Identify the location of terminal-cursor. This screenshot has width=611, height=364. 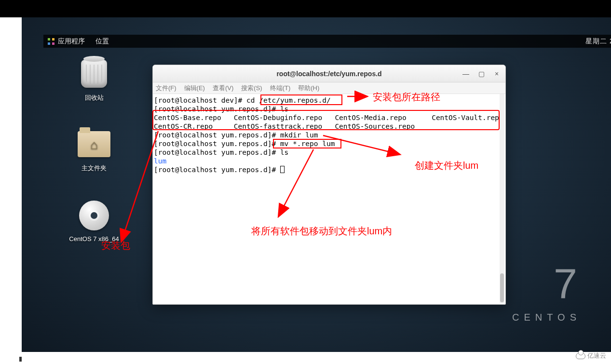
(283, 170).